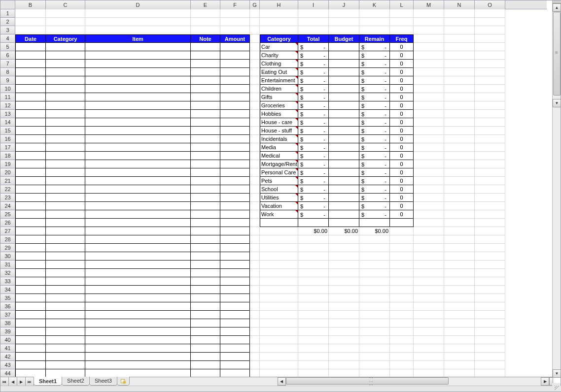 This screenshot has width=561, height=392. I want to click on cell-K15: $-, so click(375, 131).